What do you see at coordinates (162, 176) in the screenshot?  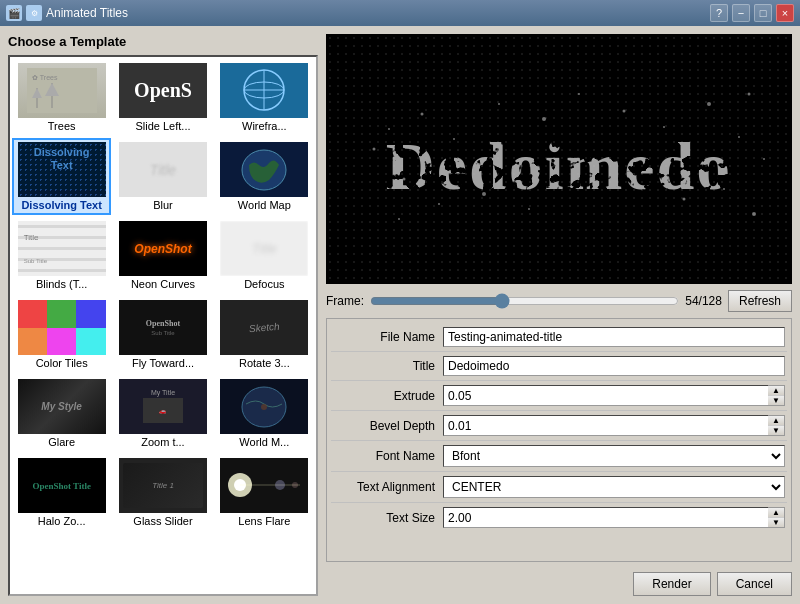 I see `template-item-blur: Title Blur` at bounding box center [162, 176].